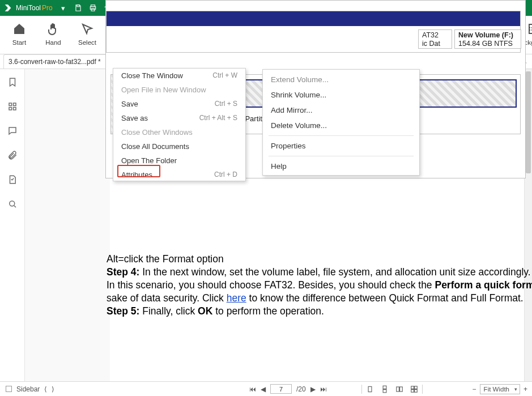  I want to click on ctx2-extend: Extend Volume..., so click(341, 79).